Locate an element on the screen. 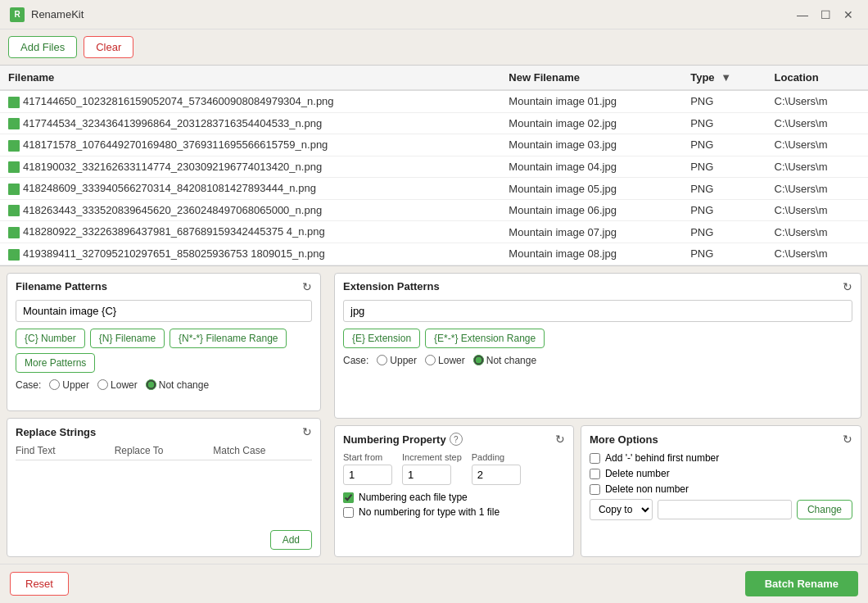 The height and width of the screenshot is (603, 868). table-row: 417144650_10232816159052074_573460090808… is located at coordinates (434, 102).